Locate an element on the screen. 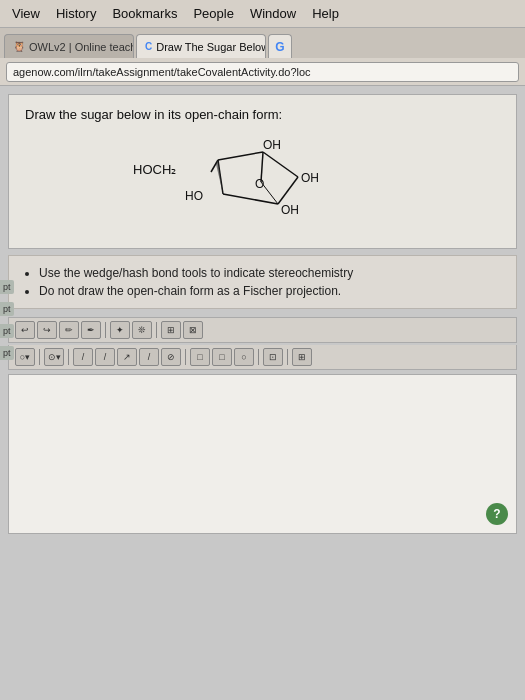 Image resolution: width=525 pixels, height=700 pixels. tool-bond-single: / is located at coordinates (83, 357).